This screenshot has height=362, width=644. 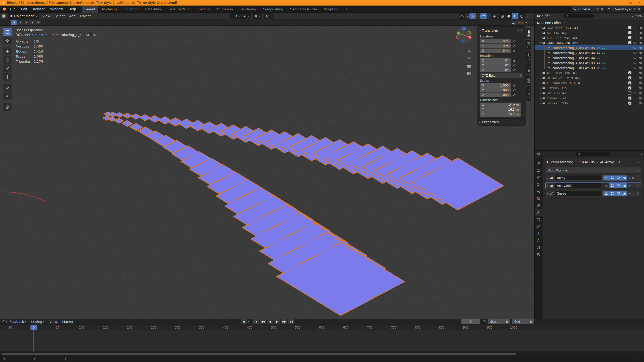 What do you see at coordinates (589, 88) in the screenshot?
I see `outliner-row: ▸PHY.kn527✓` at bounding box center [589, 88].